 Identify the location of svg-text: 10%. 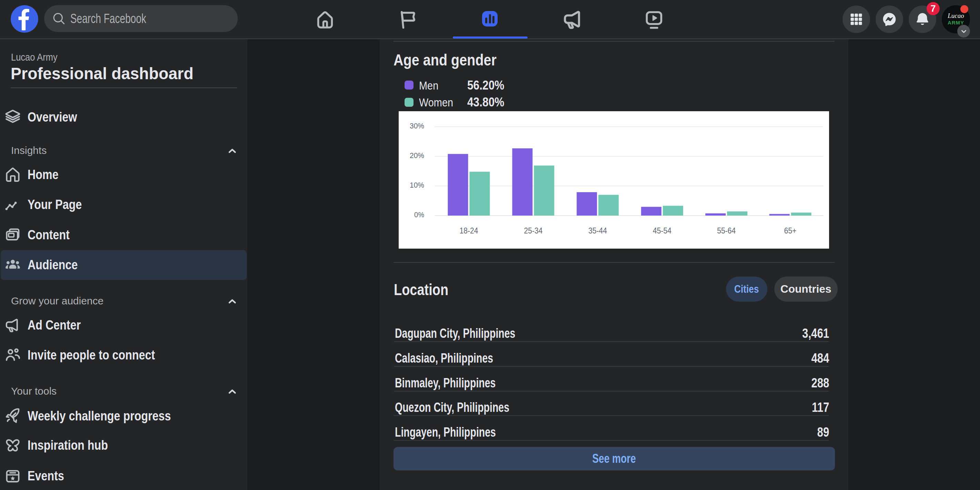
(417, 185).